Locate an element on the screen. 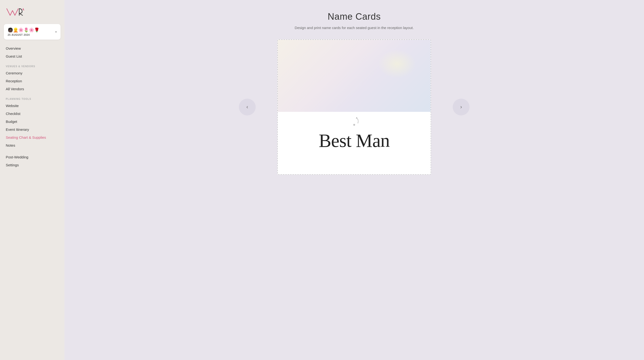  sidebar-item-settings: Settings is located at coordinates (32, 165).